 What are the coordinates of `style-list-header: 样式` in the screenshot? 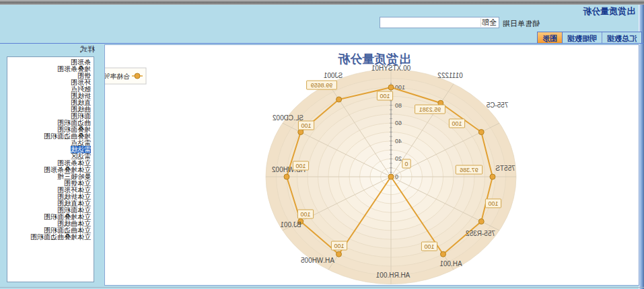 It's located at (87, 50).